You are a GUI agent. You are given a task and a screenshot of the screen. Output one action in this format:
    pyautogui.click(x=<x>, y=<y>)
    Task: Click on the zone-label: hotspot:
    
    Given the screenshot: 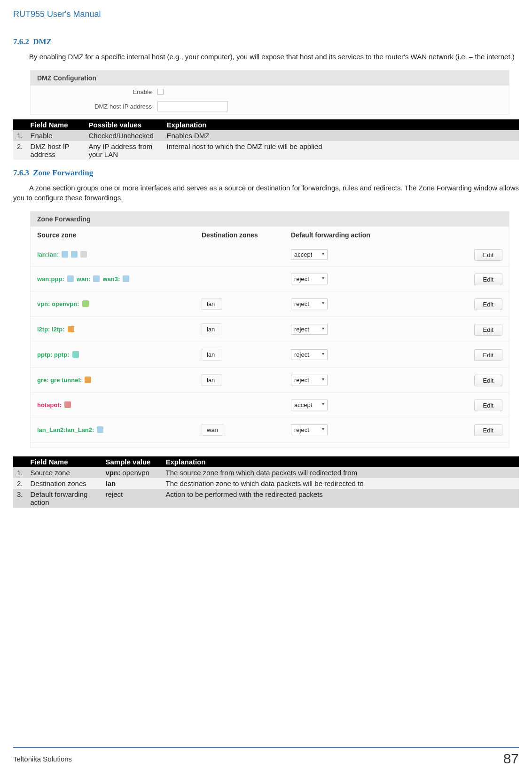 What is the action you would take?
    pyautogui.click(x=49, y=405)
    